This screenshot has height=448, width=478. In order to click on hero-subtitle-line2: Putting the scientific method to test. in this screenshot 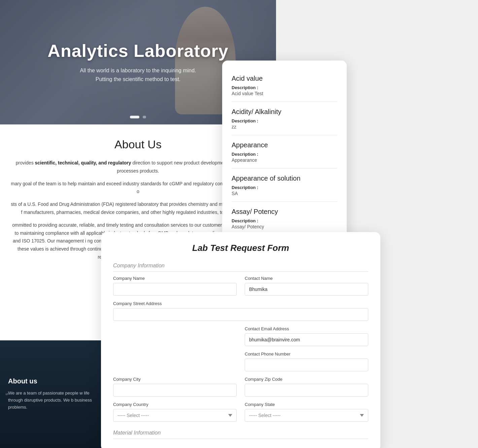, I will do `click(138, 79)`.